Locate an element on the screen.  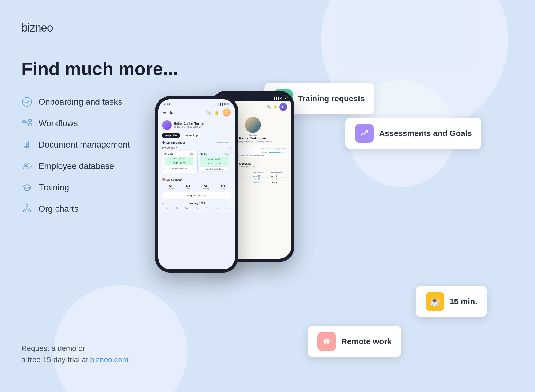
feature-list: Onboarding and tasks Workflows Document … is located at coordinates (76, 160).